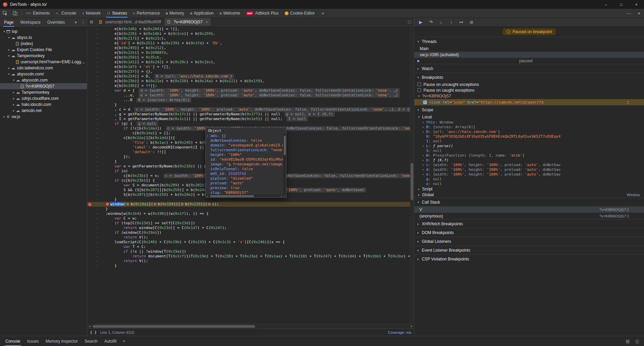 Image resolution: width=644 pixels, height=346 pixels. Describe the element at coordinates (251, 209) in the screenshot. I see `code-line: -}` at that location.